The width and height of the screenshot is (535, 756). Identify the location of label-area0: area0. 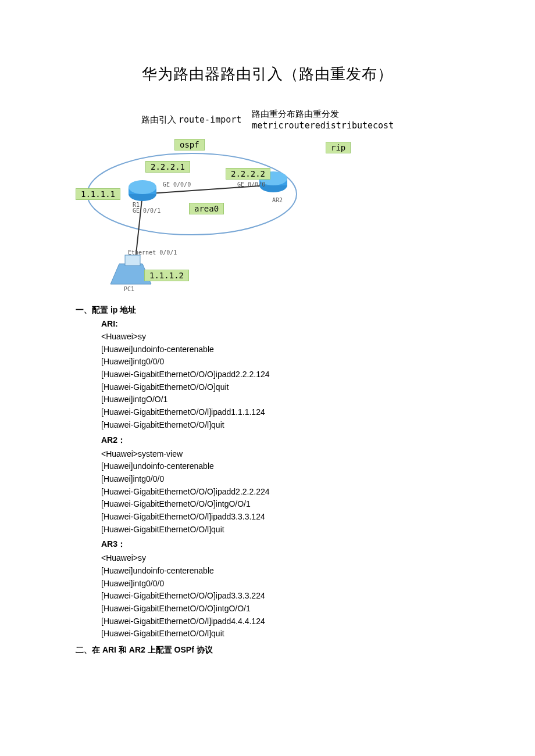
(206, 209).